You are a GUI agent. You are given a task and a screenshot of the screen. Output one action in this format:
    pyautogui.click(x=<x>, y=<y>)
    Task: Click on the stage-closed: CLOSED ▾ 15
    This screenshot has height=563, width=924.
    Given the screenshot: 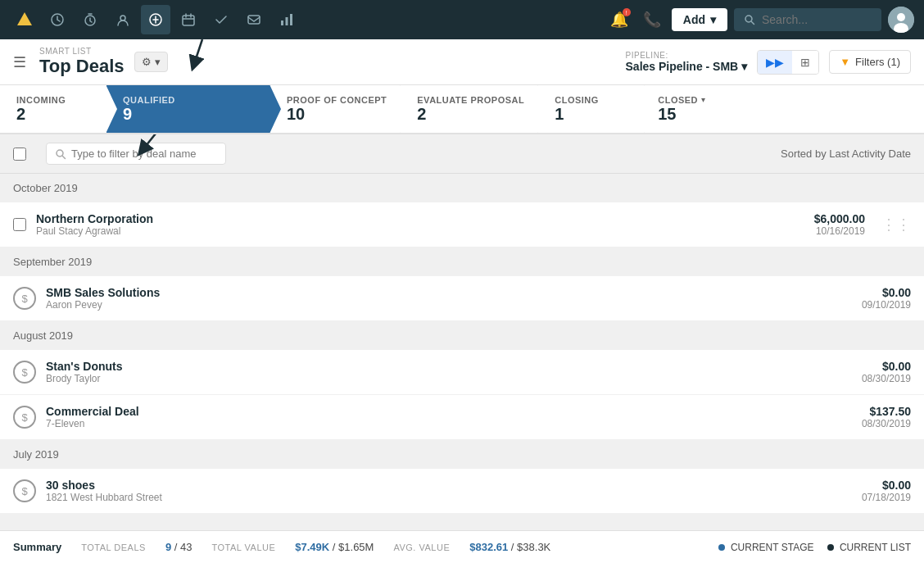 What is the action you would take?
    pyautogui.click(x=694, y=109)
    